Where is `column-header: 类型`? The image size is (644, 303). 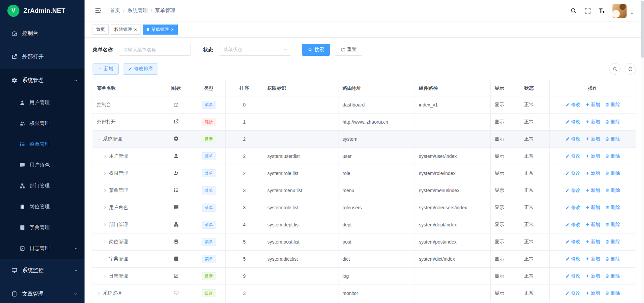
column-header: 类型 is located at coordinates (209, 88).